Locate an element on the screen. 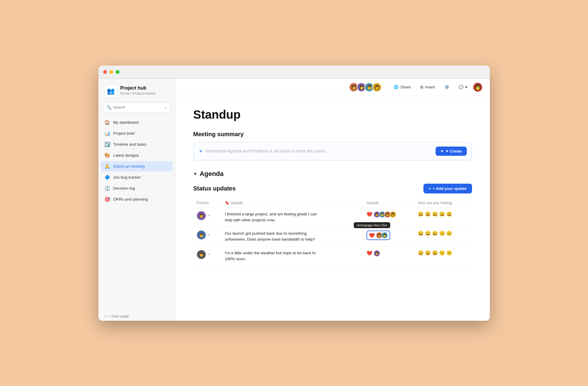 Image resolution: width=588 pixels, height=386 pixels. sidebar: 👥 Project hub Acme / Product teams 🔍 « 🏠… is located at coordinates (137, 200).